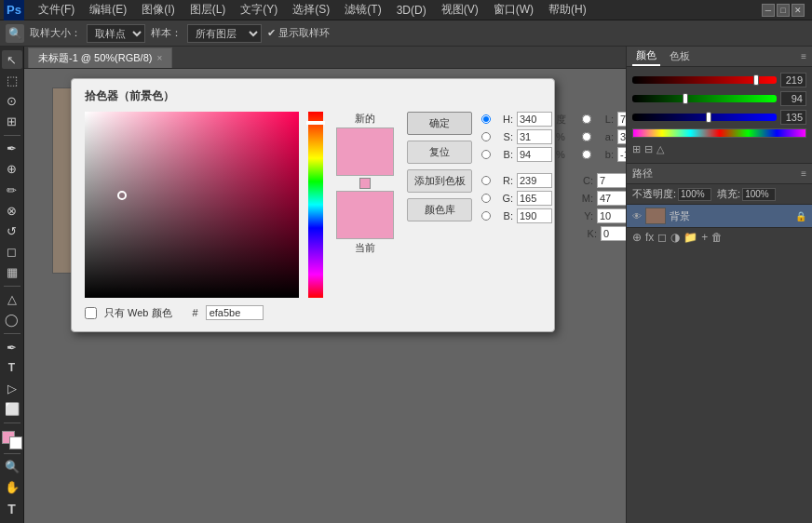 The image size is (812, 523). I want to click on pen-tool: ✒, so click(12, 347).